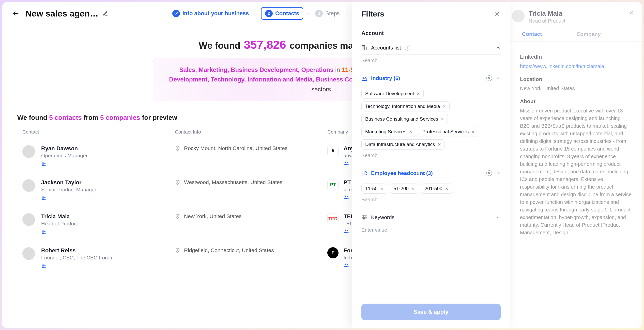 This screenshot has width=644, height=330. What do you see at coordinates (216, 13) in the screenshot?
I see `step-label: Info about your business` at bounding box center [216, 13].